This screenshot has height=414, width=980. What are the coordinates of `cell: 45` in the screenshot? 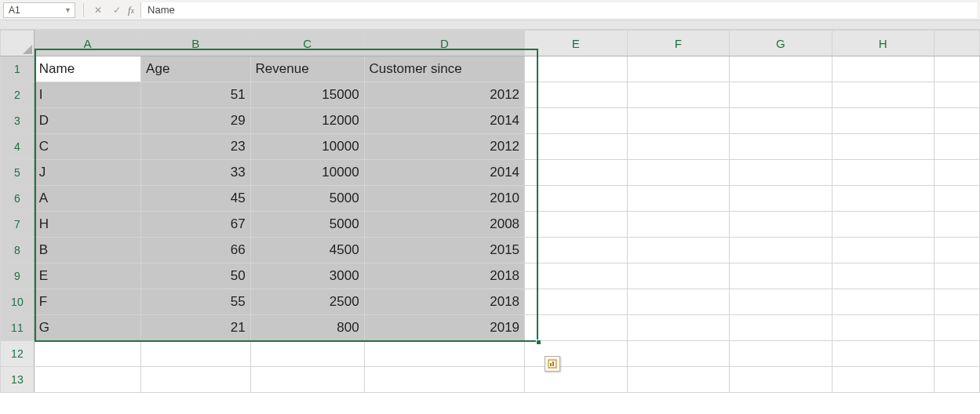 It's located at (196, 199).